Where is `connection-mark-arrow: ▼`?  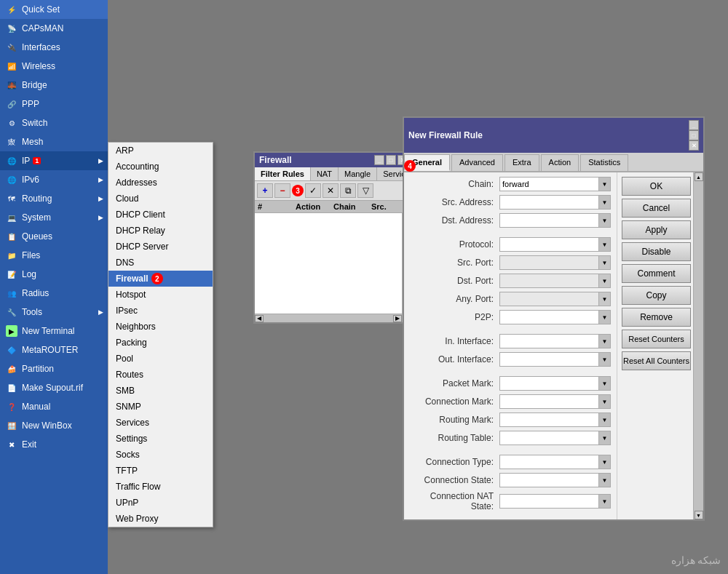 connection-mark-arrow: ▼ is located at coordinates (604, 402).